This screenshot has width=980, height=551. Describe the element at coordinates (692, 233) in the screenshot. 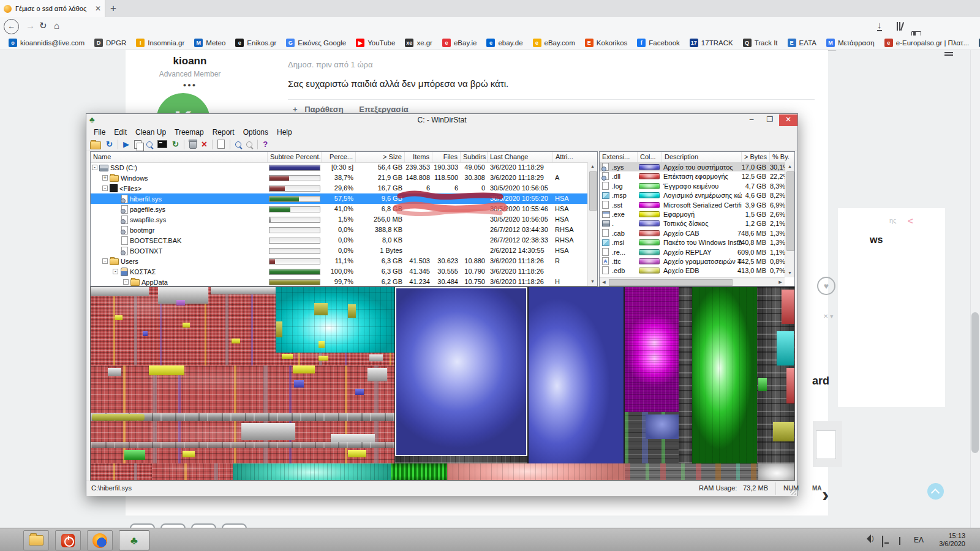

I see `extension-row: .cab Αρχείο CAB 748,6 MB 1,3%` at that location.